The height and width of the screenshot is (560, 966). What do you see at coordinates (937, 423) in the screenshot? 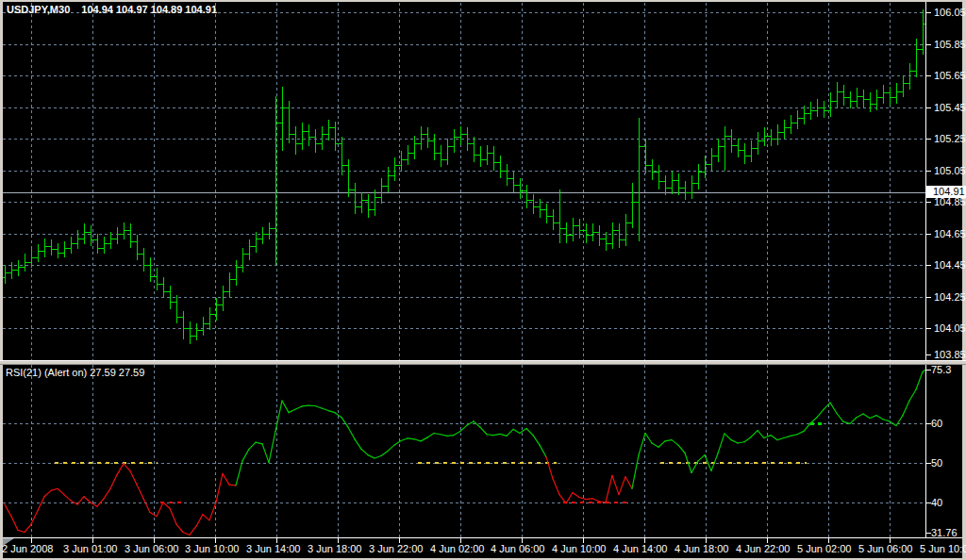
I see `rsi-axis-label: 60` at bounding box center [937, 423].